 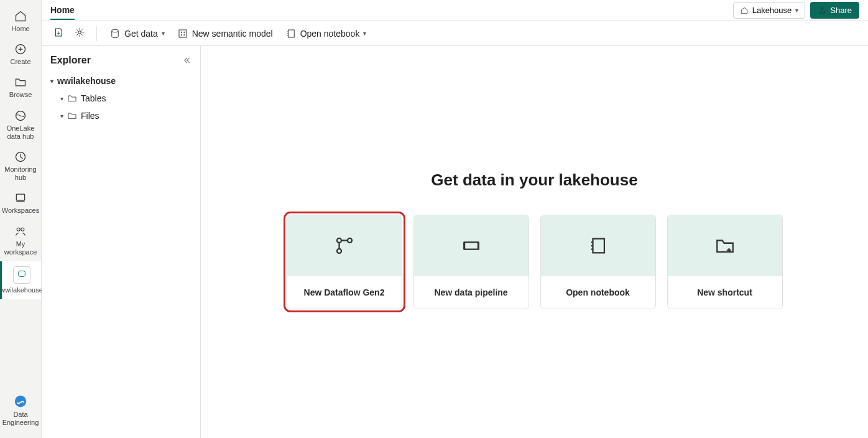 What do you see at coordinates (86, 81) in the screenshot?
I see `tree-root-label: wwilakehouse` at bounding box center [86, 81].